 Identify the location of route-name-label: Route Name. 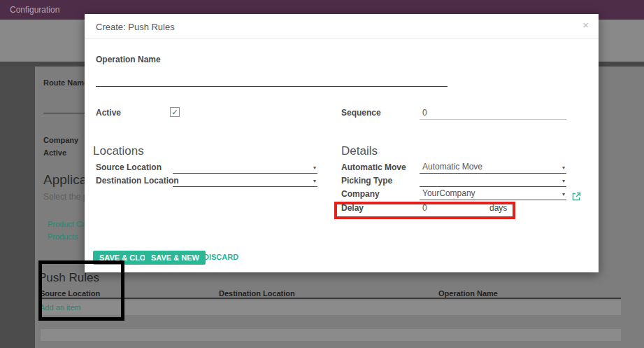
(66, 83).